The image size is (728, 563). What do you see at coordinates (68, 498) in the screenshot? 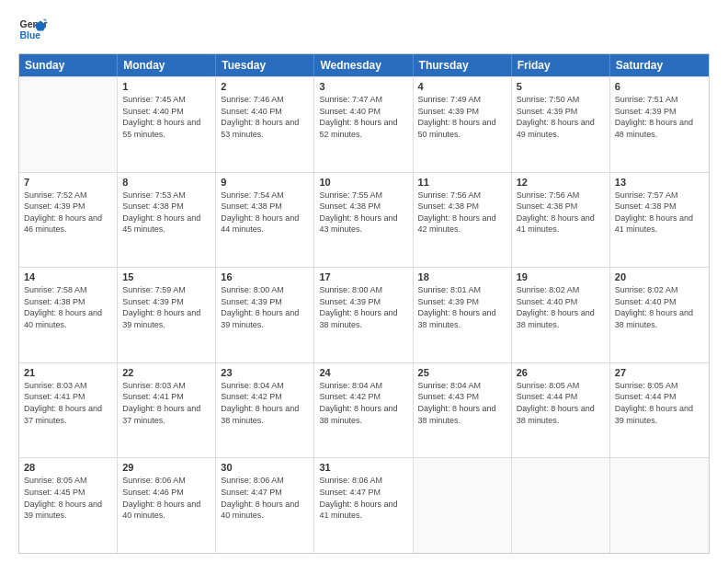
I see `day-info: Sunrise: 8:05 AMSunset: 4:45 PMDaylight:…` at bounding box center [68, 498].